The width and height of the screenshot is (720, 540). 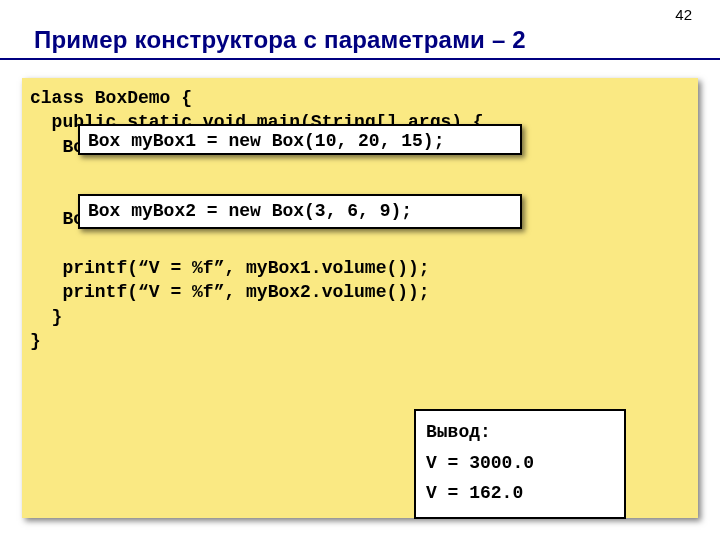 What do you see at coordinates (520, 464) in the screenshot?
I see `output-box: Вывод: V = 3000.0 V = 162.0` at bounding box center [520, 464].